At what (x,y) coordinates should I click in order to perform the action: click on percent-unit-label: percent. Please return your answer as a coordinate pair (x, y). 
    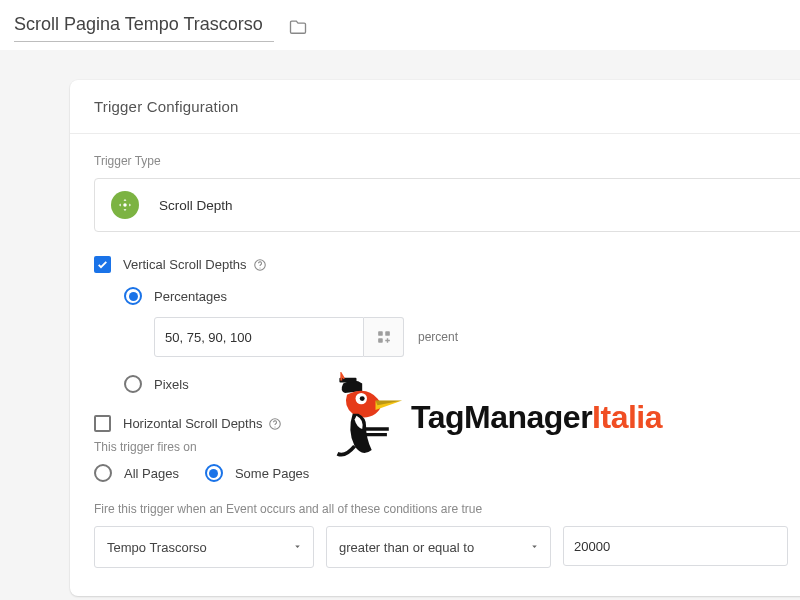
    Looking at the image, I should click on (438, 337).